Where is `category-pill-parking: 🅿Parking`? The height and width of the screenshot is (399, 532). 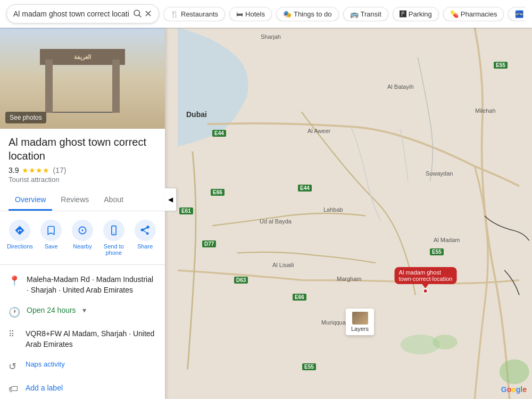
category-pill-parking: 🅿Parking is located at coordinates (416, 14).